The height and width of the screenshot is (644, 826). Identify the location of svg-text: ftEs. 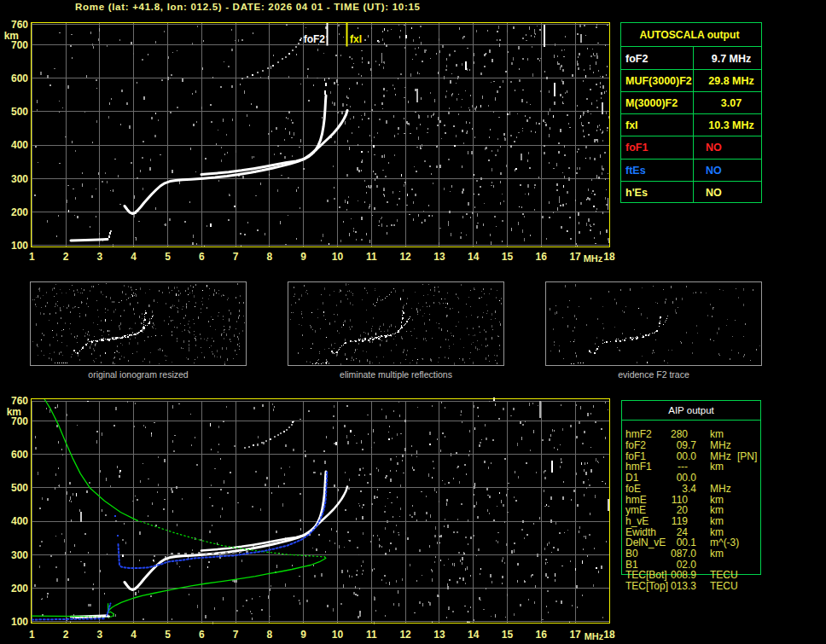
(636, 171).